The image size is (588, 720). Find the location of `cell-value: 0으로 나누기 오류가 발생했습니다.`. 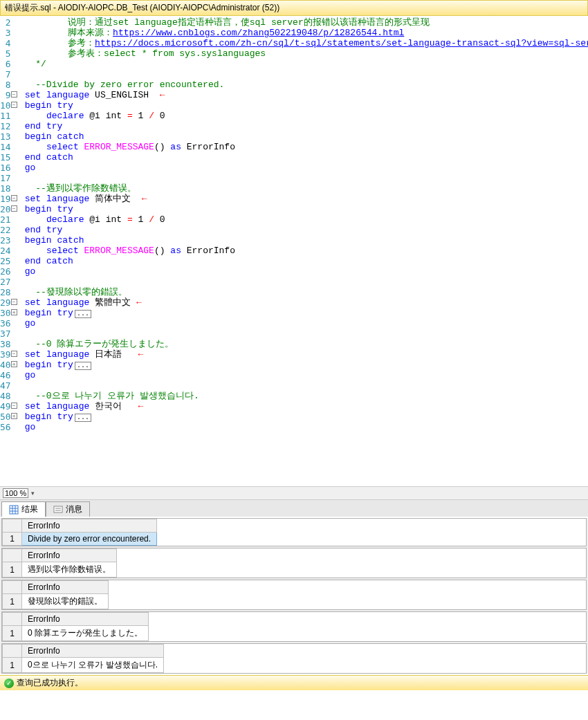

cell-value: 0으로 나누기 오류가 발생했습니다. is located at coordinates (93, 665).